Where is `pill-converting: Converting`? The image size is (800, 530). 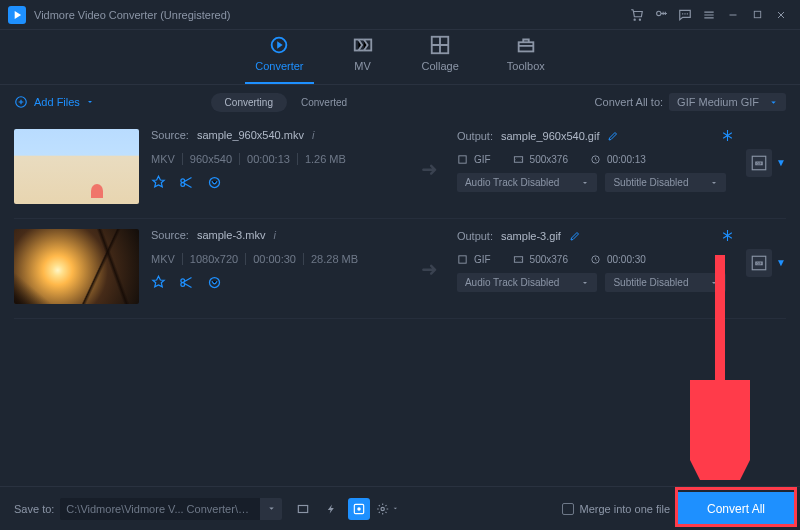 pill-converting: Converting is located at coordinates (249, 102).